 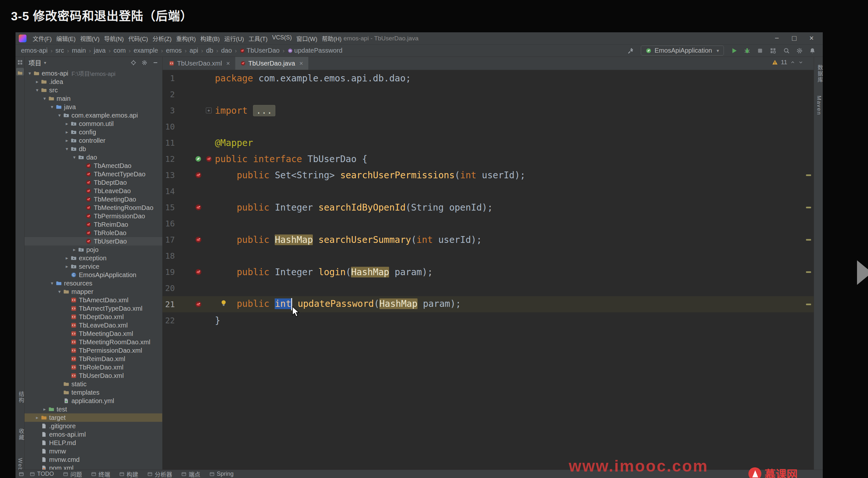 What do you see at coordinates (93, 325) in the screenshot?
I see `tree-item-TbLeaveDao.xml: TbLeaveDao.xml` at bounding box center [93, 325].